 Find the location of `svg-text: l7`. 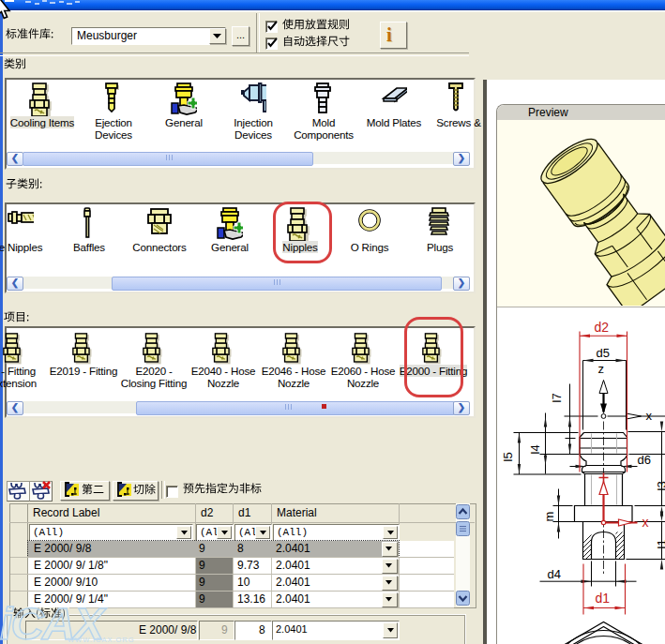

svg-text: l7 is located at coordinates (557, 397).